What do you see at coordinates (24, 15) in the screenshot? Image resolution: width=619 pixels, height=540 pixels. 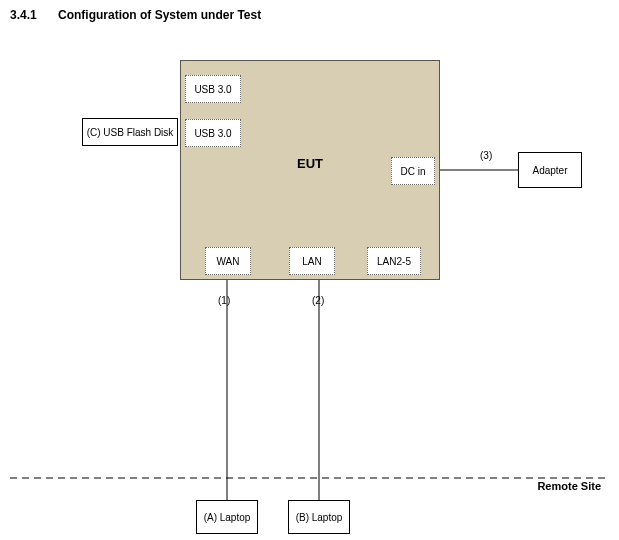 I see `heading-number: 3.4.1` at bounding box center [24, 15].